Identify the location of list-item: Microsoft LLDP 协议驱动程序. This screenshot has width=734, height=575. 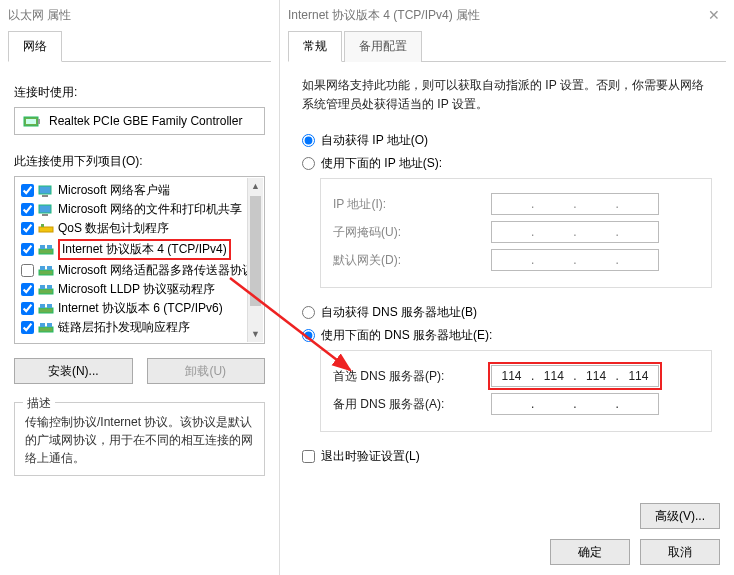
(140, 290).